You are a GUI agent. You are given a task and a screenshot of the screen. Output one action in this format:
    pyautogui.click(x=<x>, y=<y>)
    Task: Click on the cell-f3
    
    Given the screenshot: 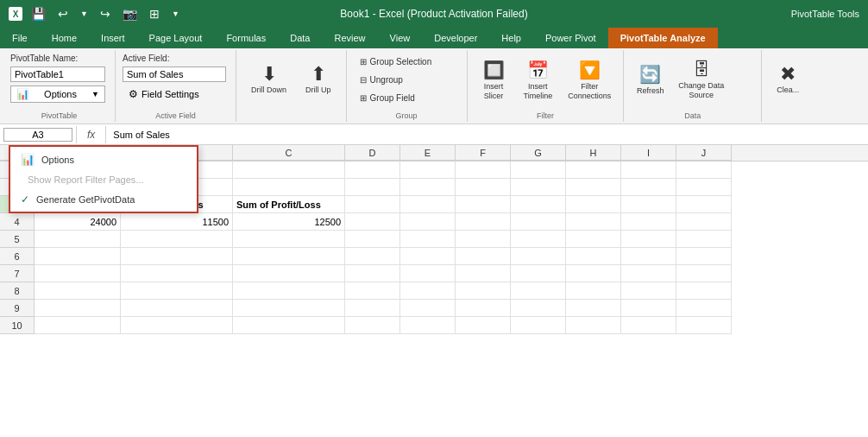 What is the action you would take?
    pyautogui.click(x=483, y=205)
    